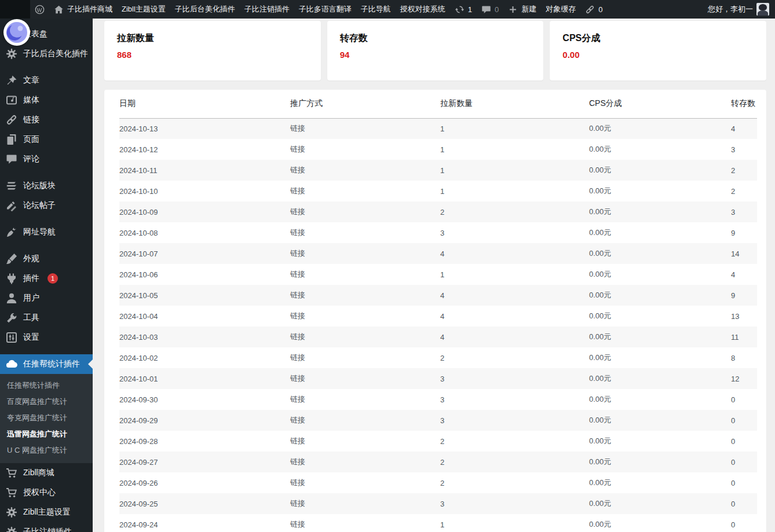 The width and height of the screenshot is (775, 532). I want to click on sidebar-item-cart-22: 授权中心, so click(46, 493).